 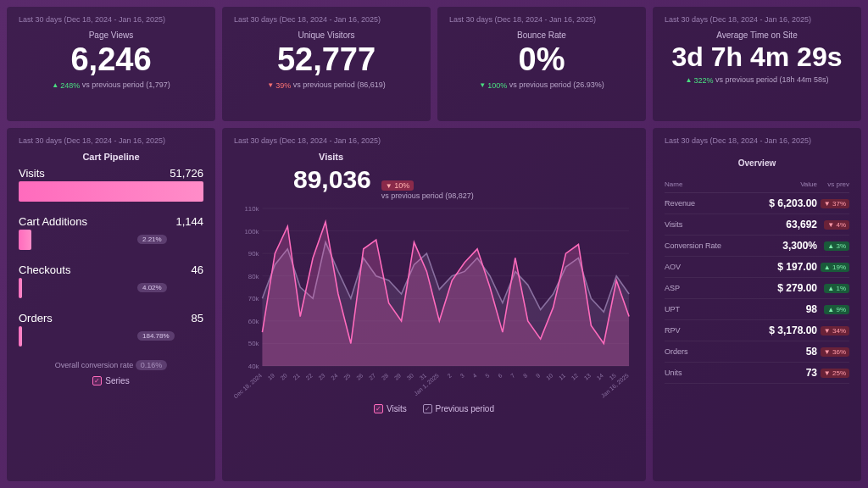 I want to click on svg-text: 27, so click(x=372, y=376).